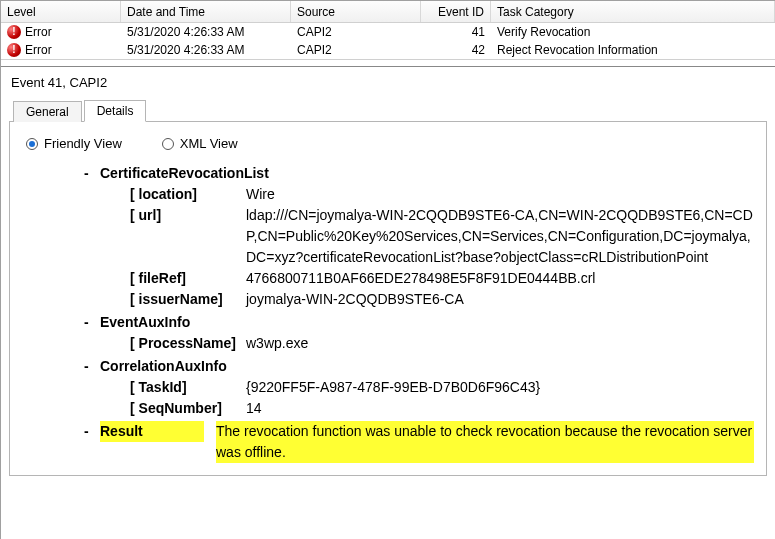  Describe the element at coordinates (145, 322) in the screenshot. I see `node-name: EventAuxInfo` at that location.